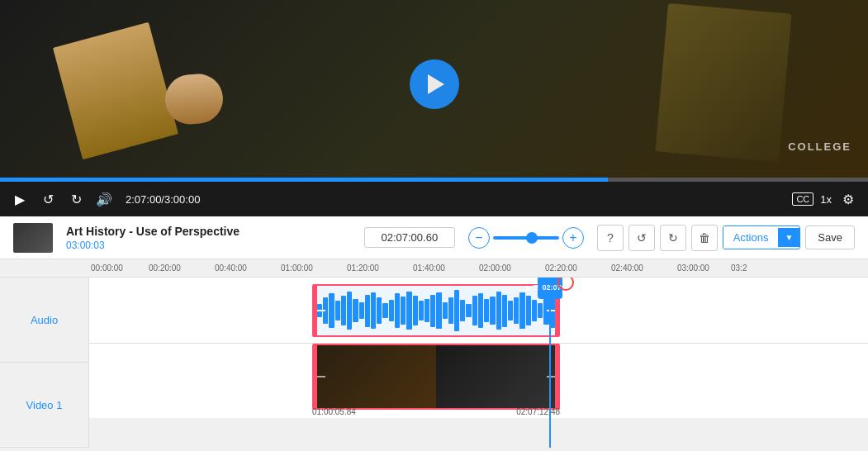 This screenshot has width=868, height=451. I want to click on zoom-controls: − +, so click(526, 238).